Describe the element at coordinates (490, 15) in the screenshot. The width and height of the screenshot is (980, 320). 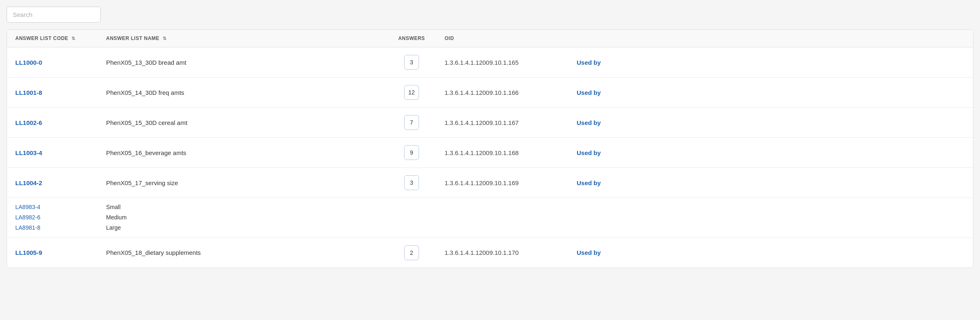
I see `search-container` at that location.